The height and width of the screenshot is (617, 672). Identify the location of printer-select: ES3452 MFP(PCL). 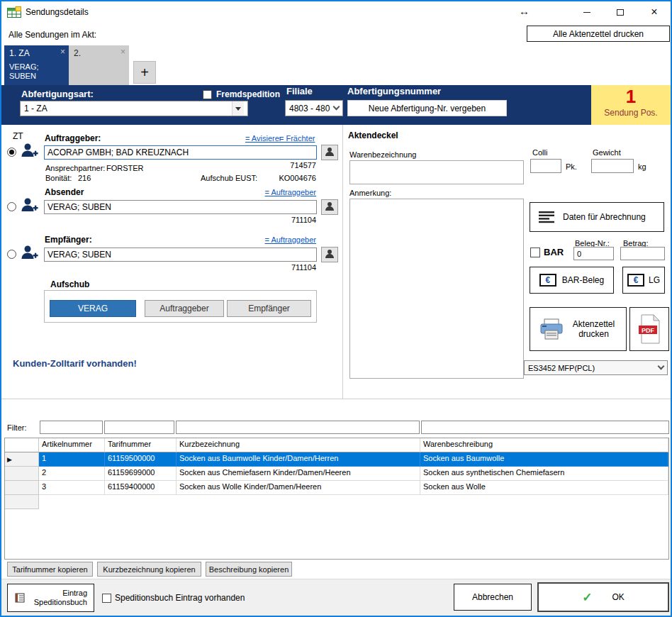
(595, 367).